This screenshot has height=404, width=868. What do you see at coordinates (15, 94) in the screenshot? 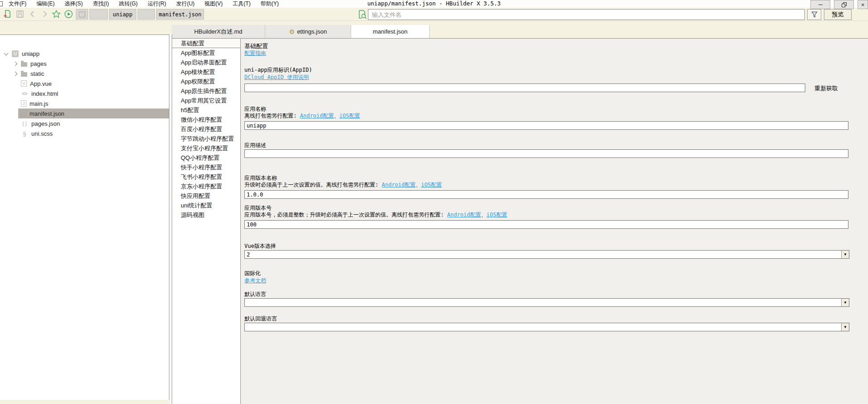
I see `chevron-spacer` at bounding box center [15, 94].